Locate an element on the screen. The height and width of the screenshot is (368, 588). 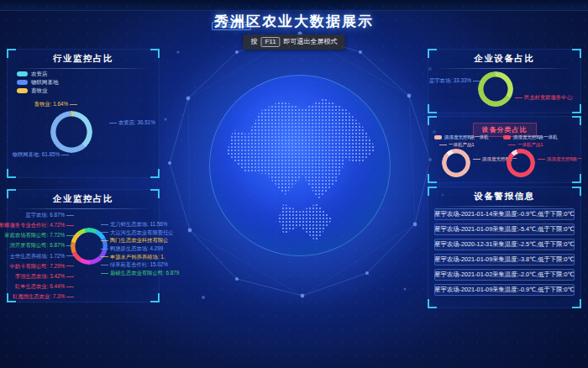
device-class-donut-right is located at coordinates (521, 163).